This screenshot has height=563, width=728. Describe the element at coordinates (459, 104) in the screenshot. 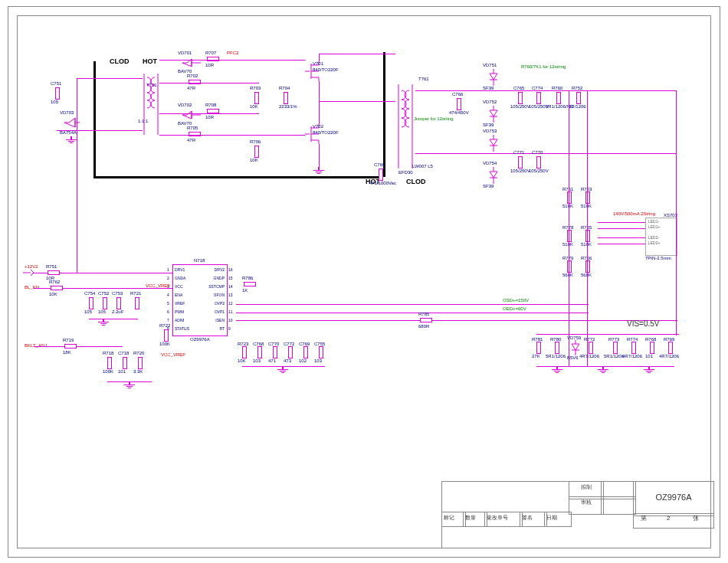

I see `c766` at that location.